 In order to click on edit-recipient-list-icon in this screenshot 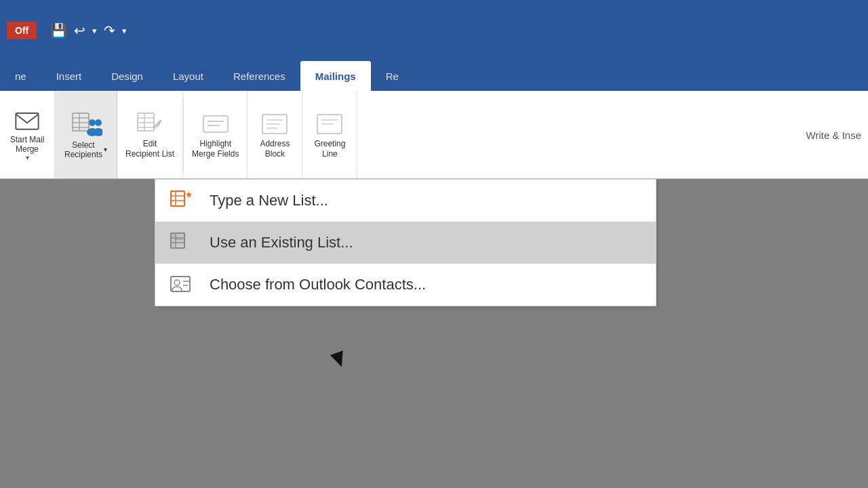, I will do `click(150, 124)`.